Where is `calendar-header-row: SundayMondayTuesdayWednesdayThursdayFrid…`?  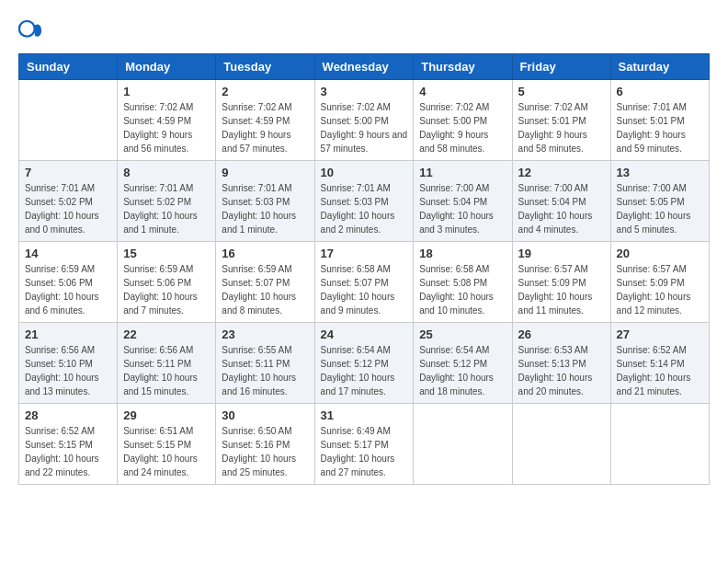
calendar-header-row: SundayMondayTuesdayWednesdayThursdayFrid… is located at coordinates (364, 67).